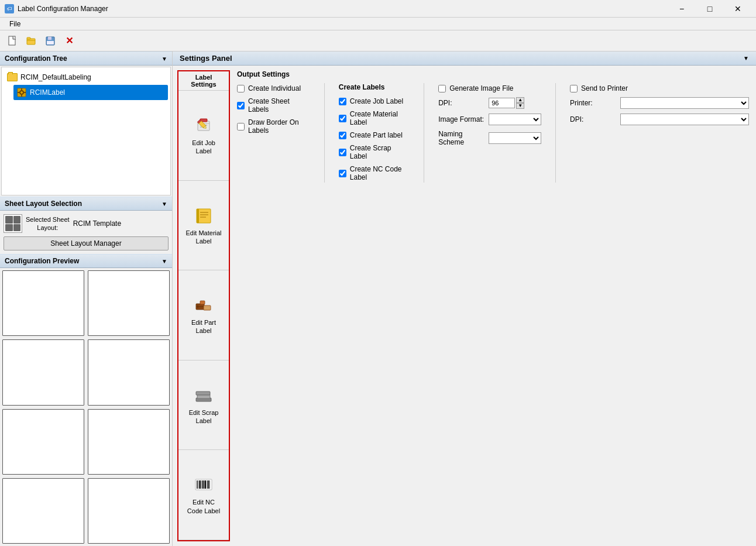  I want to click on draw-border-checkbox, so click(241, 126).